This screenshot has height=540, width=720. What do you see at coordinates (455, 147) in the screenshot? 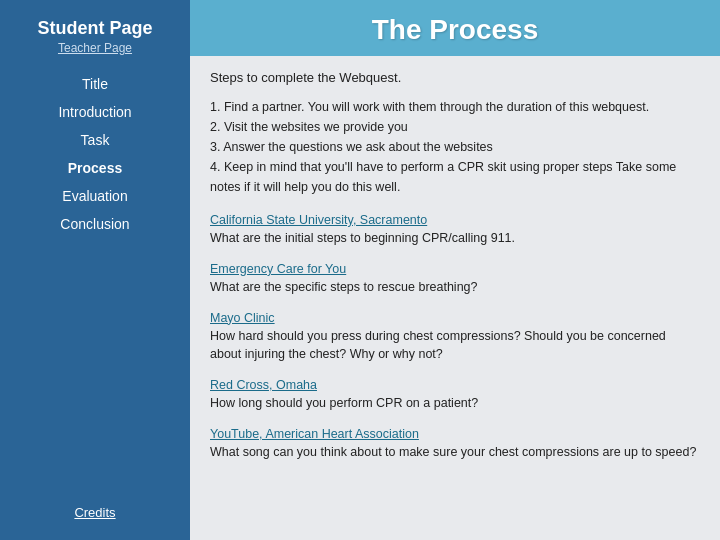
I see `step-item: 3. Answer the questions we ask about the…` at bounding box center [455, 147].